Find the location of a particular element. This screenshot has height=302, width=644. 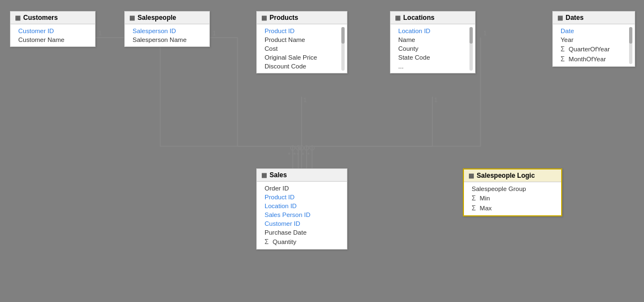

products-field-3: Original Sale Price is located at coordinates (302, 57).